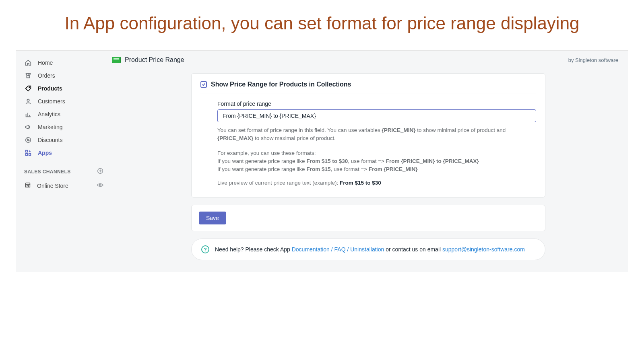 The image size is (644, 362). Describe the element at coordinates (64, 88) in the screenshot. I see `sidebar-item-products: Products` at that location.